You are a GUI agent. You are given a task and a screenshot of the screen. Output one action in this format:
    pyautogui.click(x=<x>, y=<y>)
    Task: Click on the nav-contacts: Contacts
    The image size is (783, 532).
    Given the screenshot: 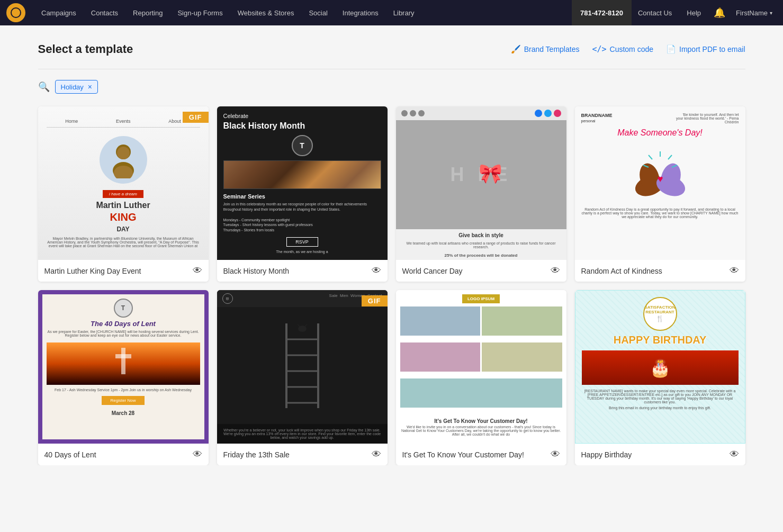 What is the action you would take?
    pyautogui.click(x=105, y=13)
    